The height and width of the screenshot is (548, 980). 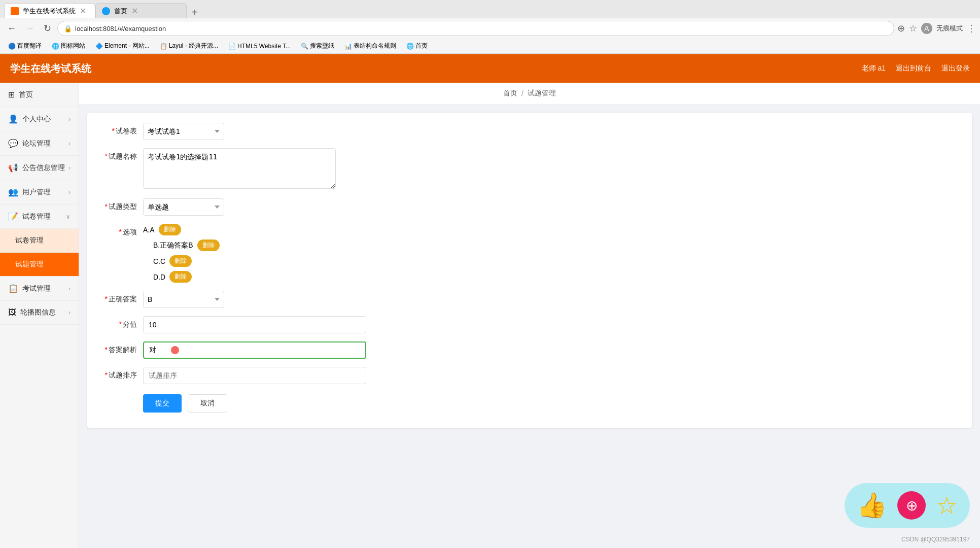 What do you see at coordinates (37, 119) in the screenshot?
I see `sidebar-profile-label: 个人中心` at bounding box center [37, 119].